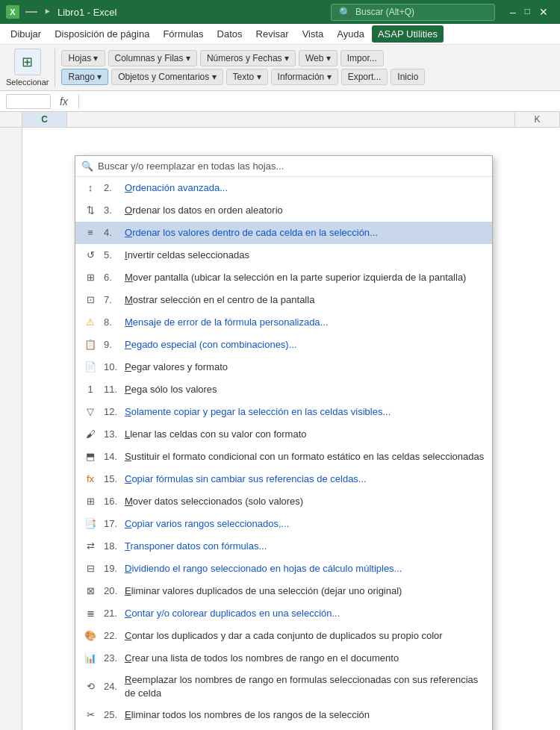 Image resolution: width=560 pixels, height=730 pixels. Describe the element at coordinates (408, 77) in the screenshot. I see `ribbon-inicio: Inicio` at that location.